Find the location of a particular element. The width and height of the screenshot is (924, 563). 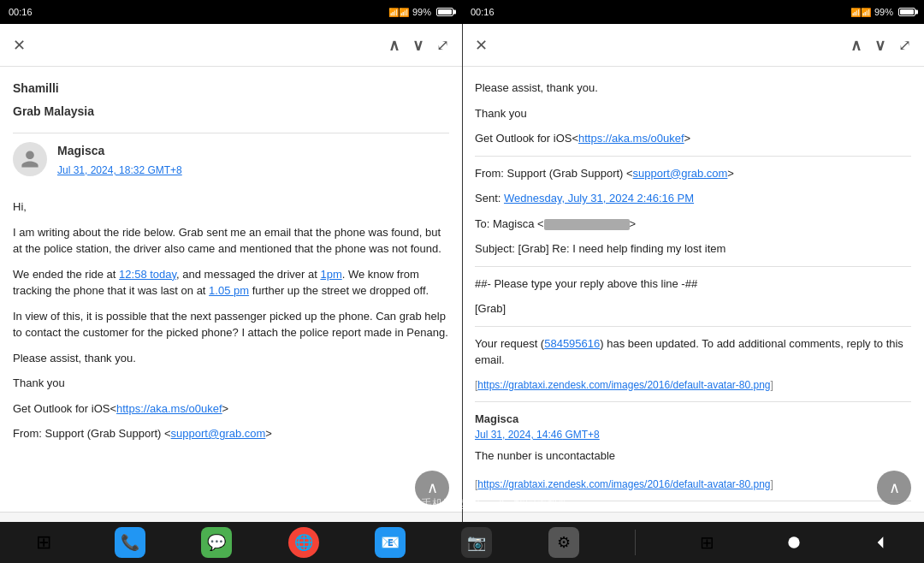

request-number: 584595616 is located at coordinates (572, 344).